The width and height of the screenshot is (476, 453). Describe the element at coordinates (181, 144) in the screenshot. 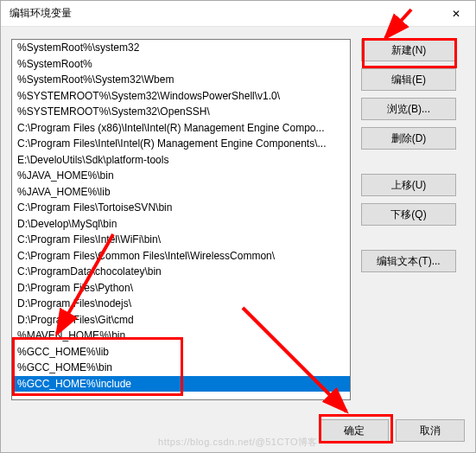

I see `list-item: C:\Program Files\Intel\Intel(R) Manageme…` at that location.